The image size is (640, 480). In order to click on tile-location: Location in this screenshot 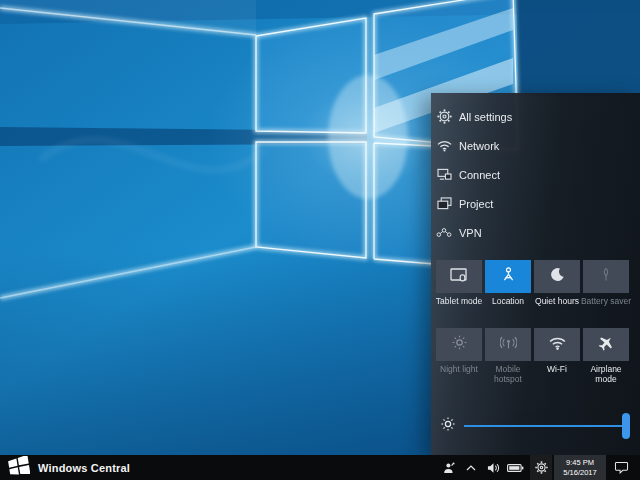, I will do `click(508, 294)`.